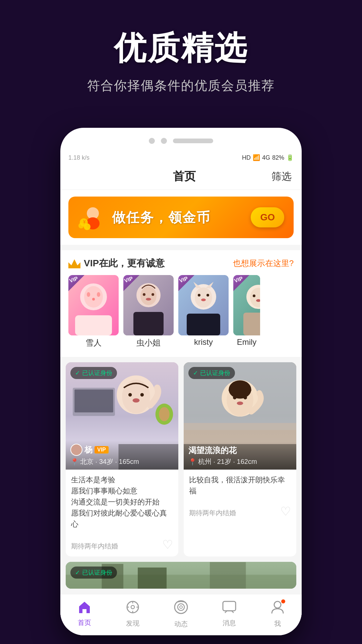  Describe the element at coordinates (240, 514) in the screenshot. I see `card-footer-2: 期待两年内结婚 ♡` at that location.